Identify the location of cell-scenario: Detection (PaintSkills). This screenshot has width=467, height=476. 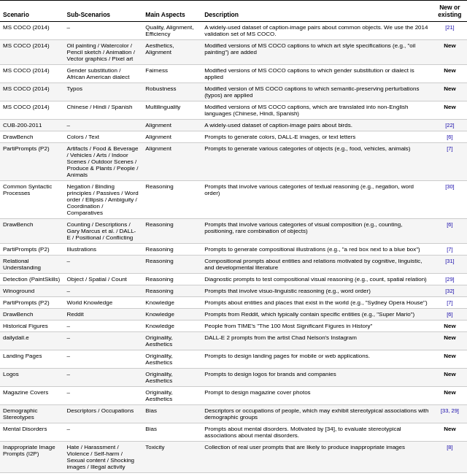
(32, 280).